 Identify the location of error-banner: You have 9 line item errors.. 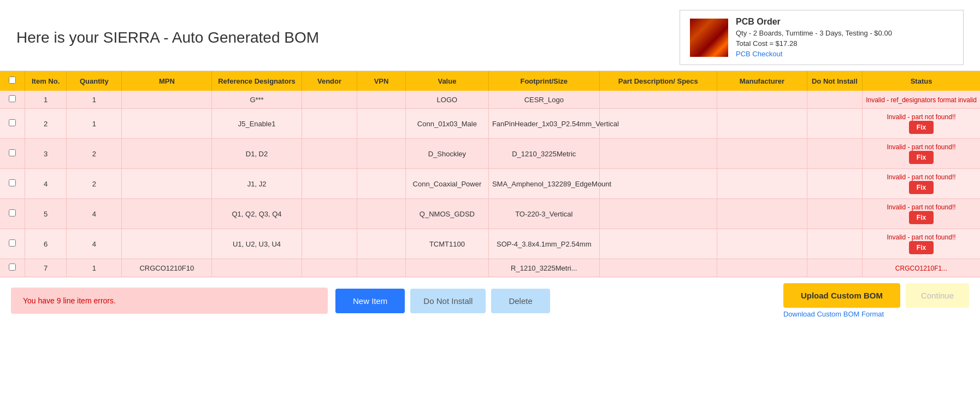
(169, 301).